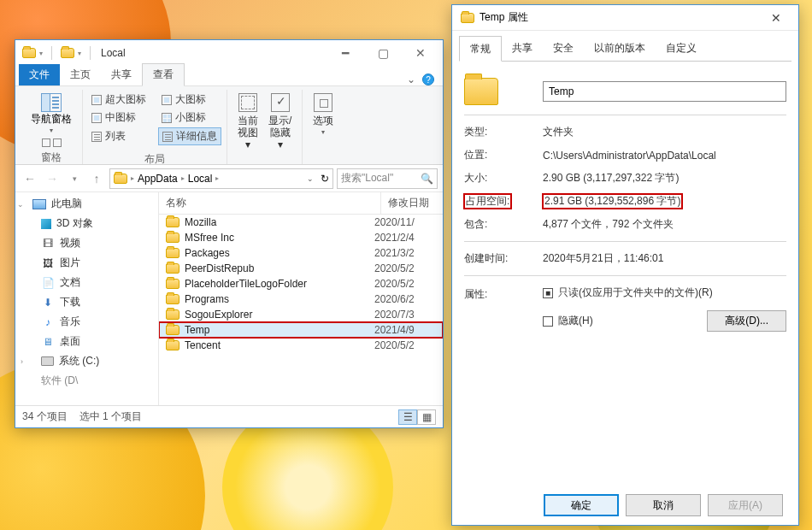 This screenshot has height=530, width=812. What do you see at coordinates (663, 505) in the screenshot?
I see `cancel-button: 取消` at bounding box center [663, 505].